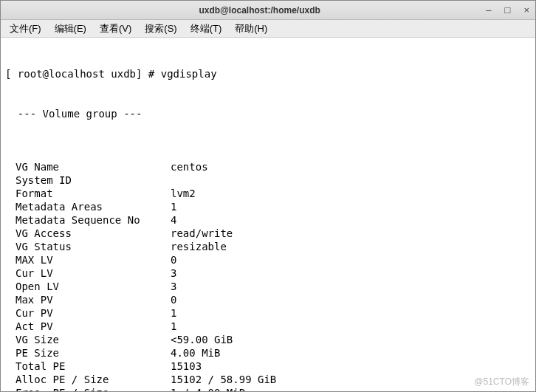 The width and height of the screenshot is (536, 392). I want to click on vg-field-value: centos, so click(189, 167).